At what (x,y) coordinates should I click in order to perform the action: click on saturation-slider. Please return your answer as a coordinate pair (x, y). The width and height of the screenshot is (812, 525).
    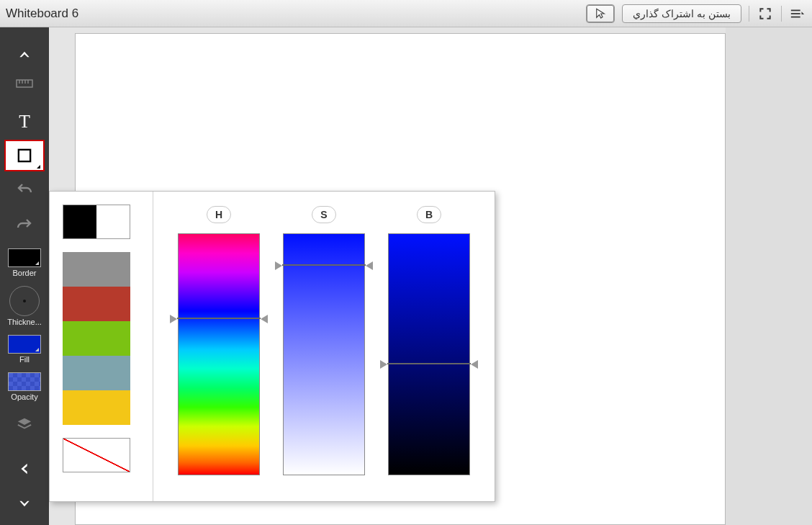
    Looking at the image, I should click on (324, 354).